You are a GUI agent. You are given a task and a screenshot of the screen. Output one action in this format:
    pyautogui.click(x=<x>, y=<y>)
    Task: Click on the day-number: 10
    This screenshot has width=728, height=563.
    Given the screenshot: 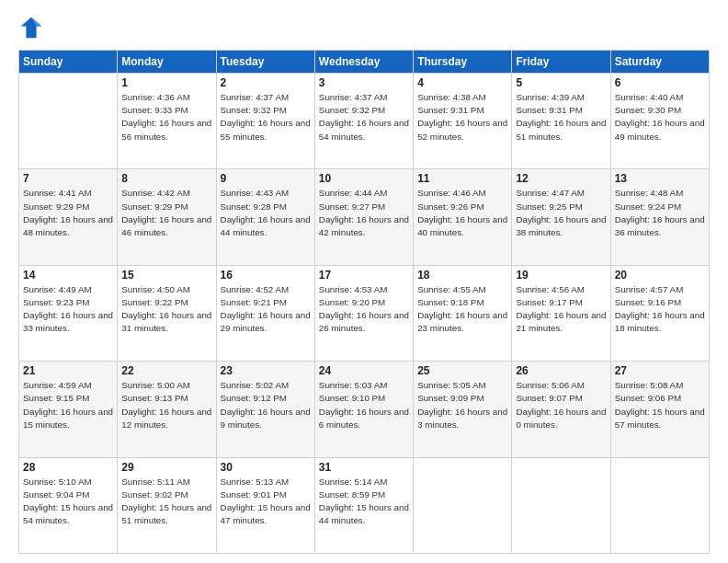 What is the action you would take?
    pyautogui.click(x=364, y=178)
    